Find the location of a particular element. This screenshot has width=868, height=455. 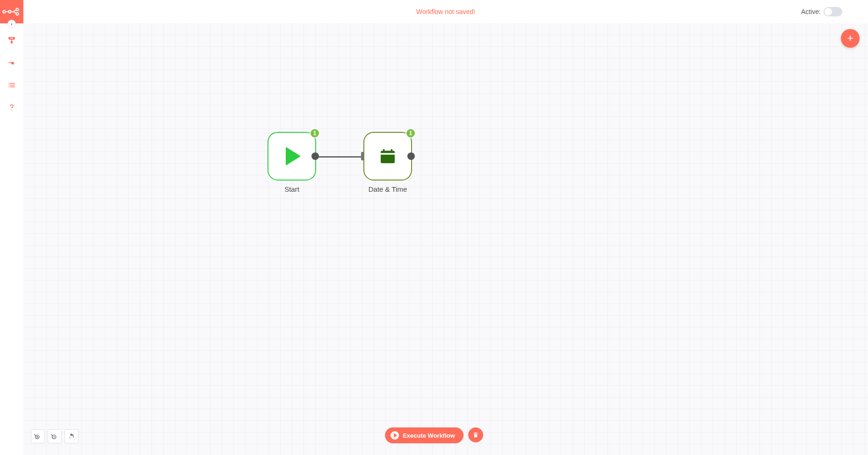

trash-icon is located at coordinates (476, 435).